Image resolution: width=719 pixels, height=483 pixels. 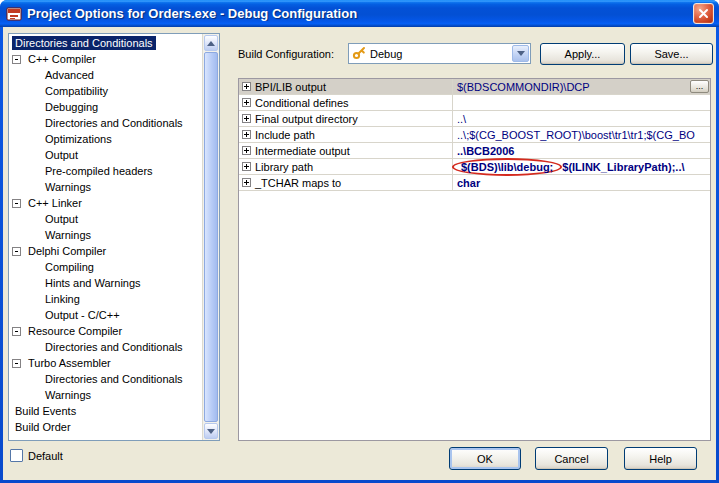 I want to click on property-name-cell: Include path, so click(x=346, y=134).